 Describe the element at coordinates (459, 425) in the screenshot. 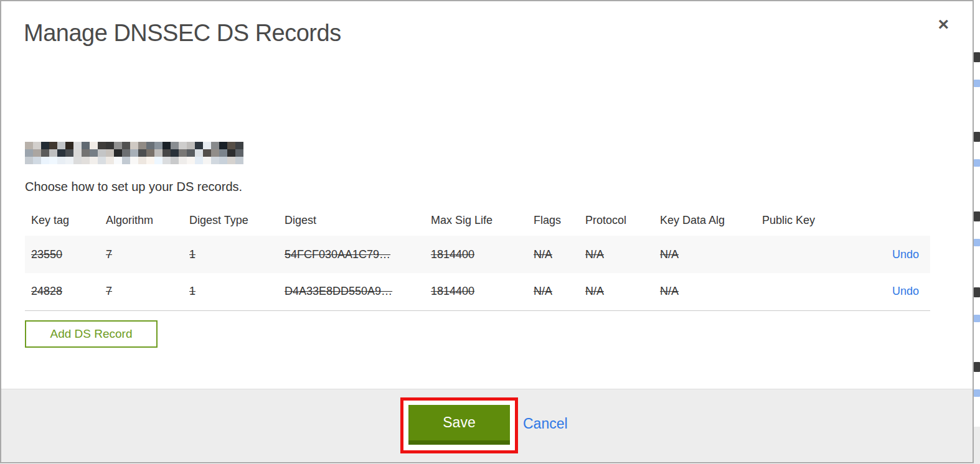

I see `save-button: Save` at that location.